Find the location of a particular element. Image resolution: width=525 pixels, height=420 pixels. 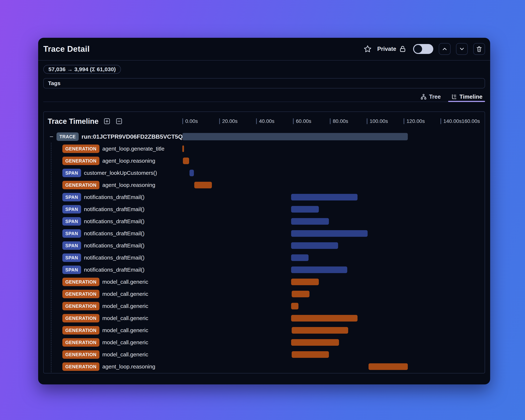

row-type-badge: TRACE is located at coordinates (68, 137).